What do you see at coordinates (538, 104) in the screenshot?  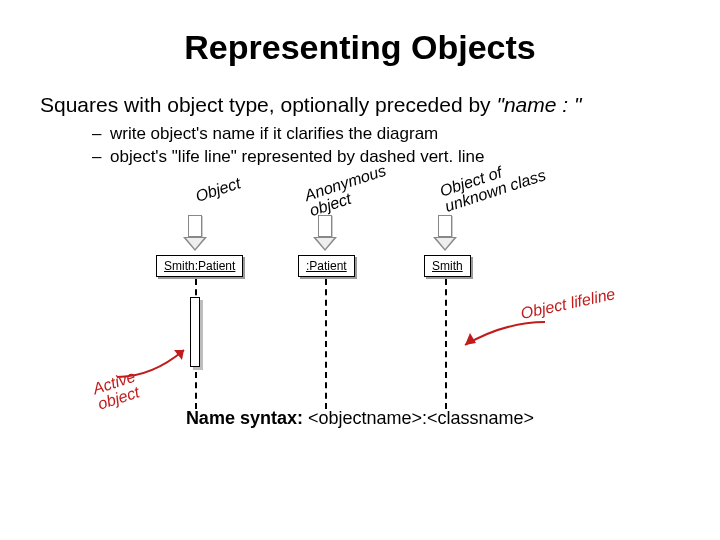 I see `intro-quoted: "name : "` at bounding box center [538, 104].